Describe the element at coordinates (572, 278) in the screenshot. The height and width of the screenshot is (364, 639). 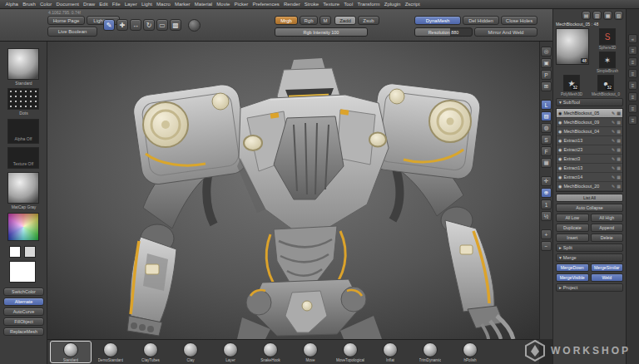
I see `mergevisible-button: MergeVisible` at that location.